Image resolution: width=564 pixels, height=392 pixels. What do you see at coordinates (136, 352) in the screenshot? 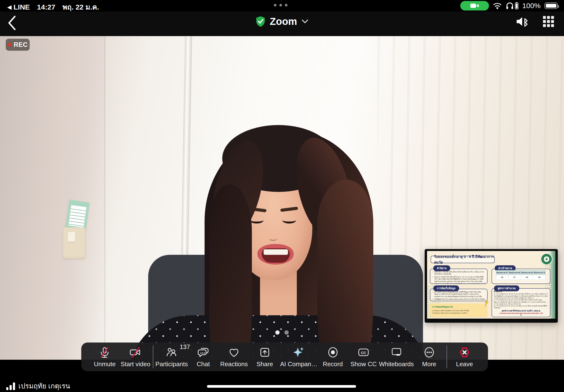
I see `video-camera-off-icon` at bounding box center [136, 352].